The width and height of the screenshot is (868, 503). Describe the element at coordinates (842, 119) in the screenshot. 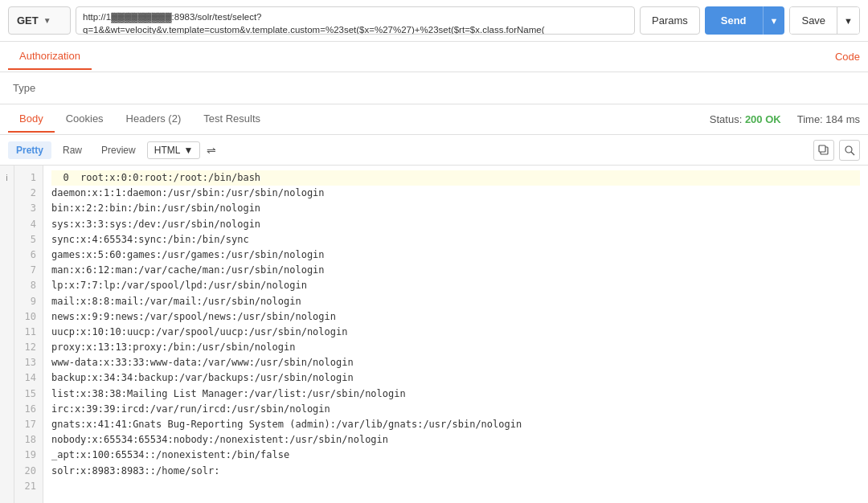

I see `time-value: 184 ms` at that location.